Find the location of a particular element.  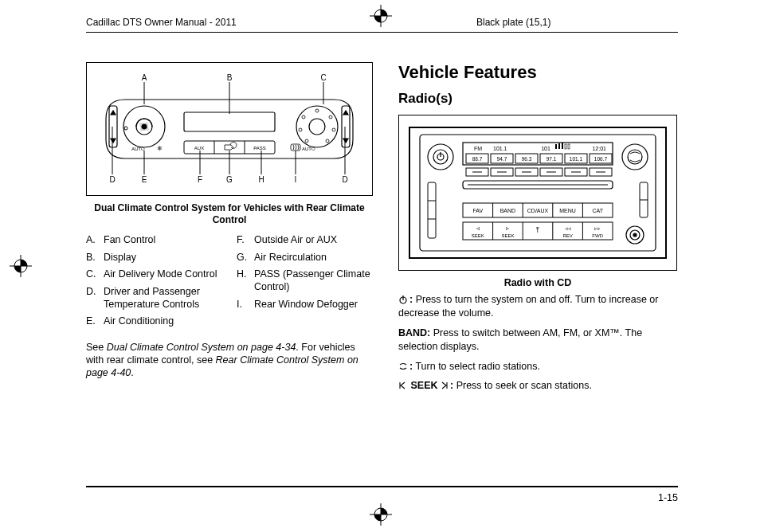

registration-mark-top is located at coordinates (381, 16).